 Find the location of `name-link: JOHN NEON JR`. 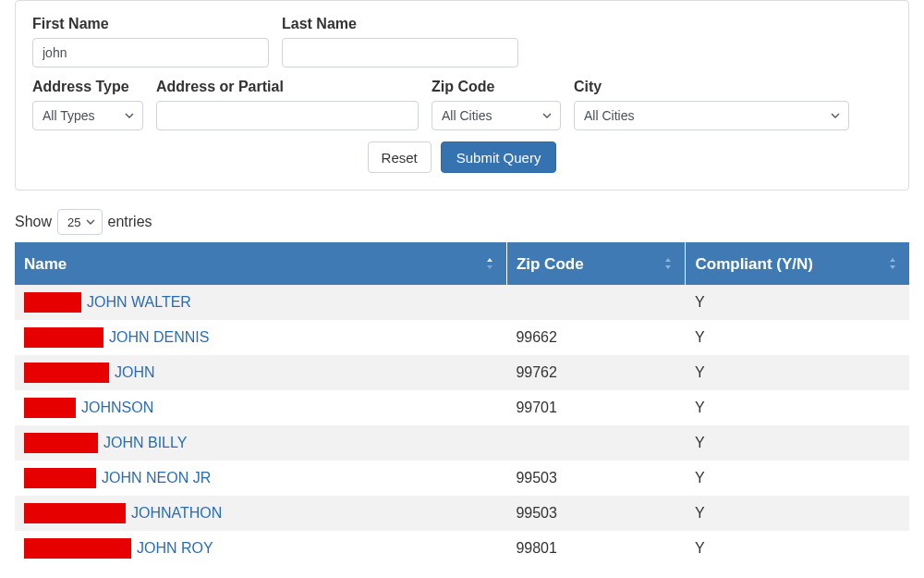

name-link: JOHN NEON JR is located at coordinates (156, 478).